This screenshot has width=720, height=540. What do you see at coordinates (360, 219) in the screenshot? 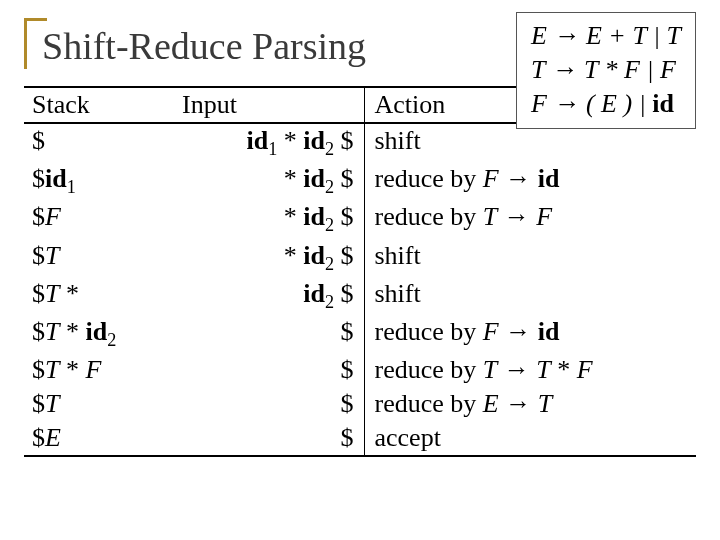
I see `table-row: $F* id2 $reduce by T → F` at bounding box center [360, 219].